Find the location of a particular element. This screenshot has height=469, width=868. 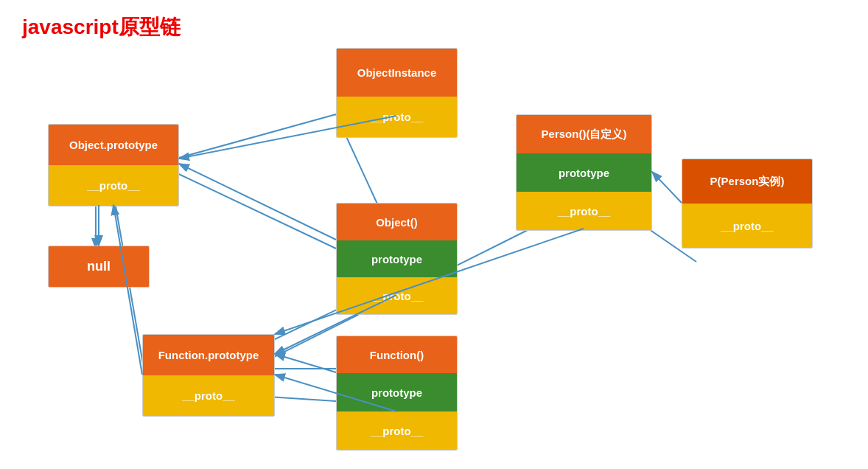

person-proto: __proto__ is located at coordinates (584, 211).